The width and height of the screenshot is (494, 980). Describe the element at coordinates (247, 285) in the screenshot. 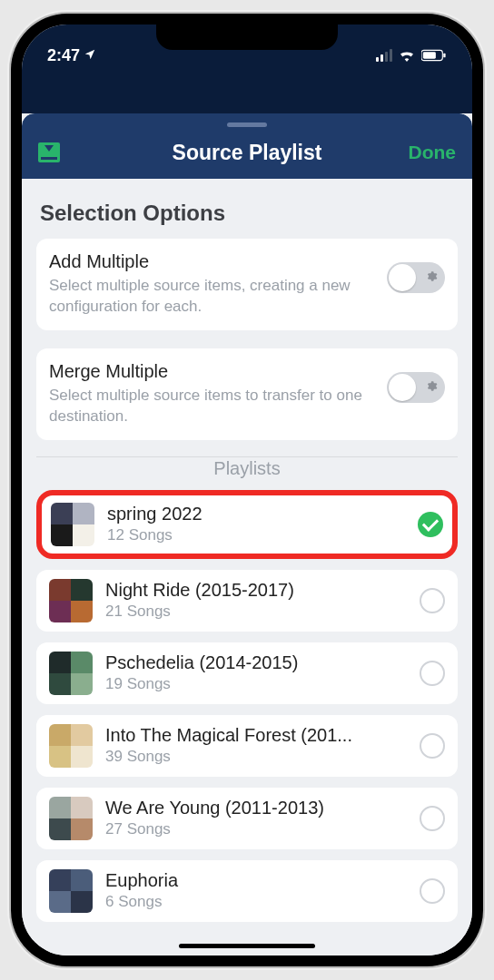

I see `option-card: Add Multiple Select multiple source item…` at that location.